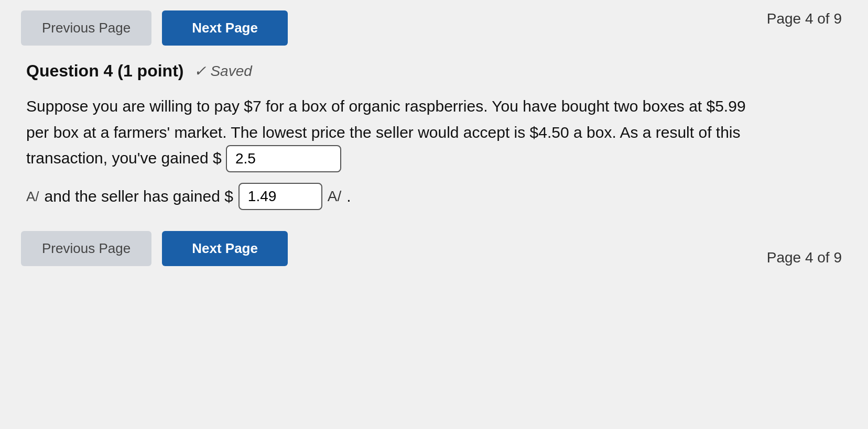  I want to click on seller-gain-row: A/ and the seller has gained $ A/ ., so click(437, 196).